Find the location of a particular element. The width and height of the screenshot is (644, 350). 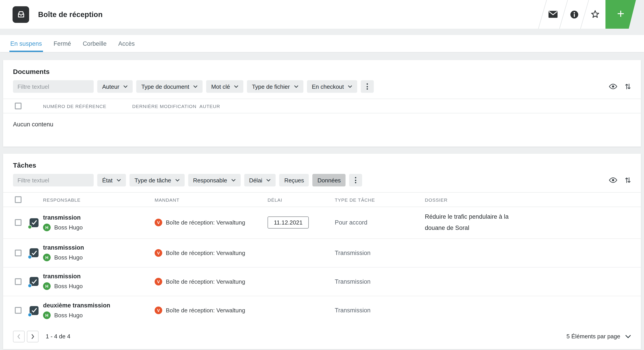

tasks-filter-responsable: Responsable is located at coordinates (214, 180).